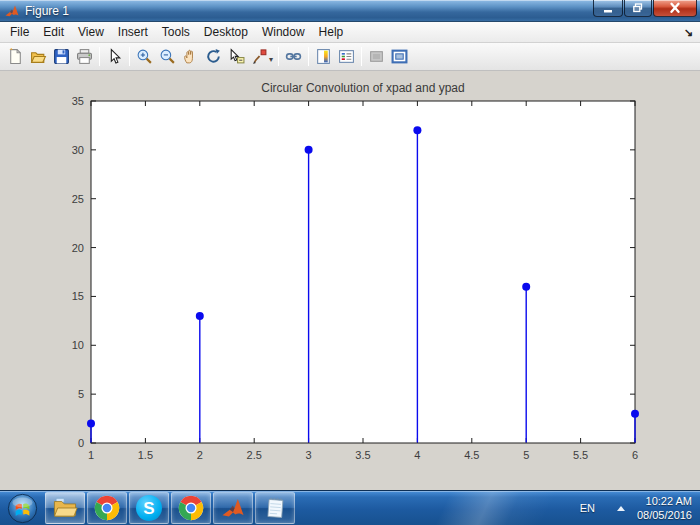  Describe the element at coordinates (65, 508) in the screenshot. I see `taskbar-button-explorer` at that location.